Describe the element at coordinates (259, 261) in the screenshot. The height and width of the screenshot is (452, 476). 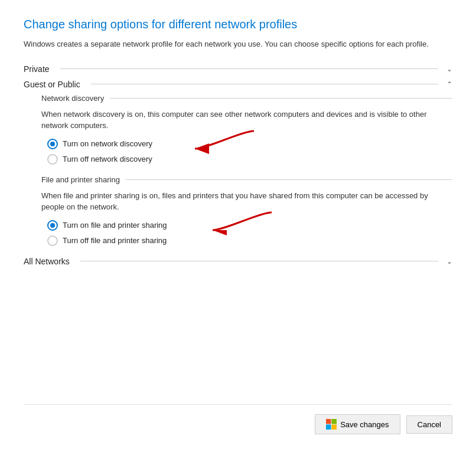
I see `all-networks-divider` at that location.